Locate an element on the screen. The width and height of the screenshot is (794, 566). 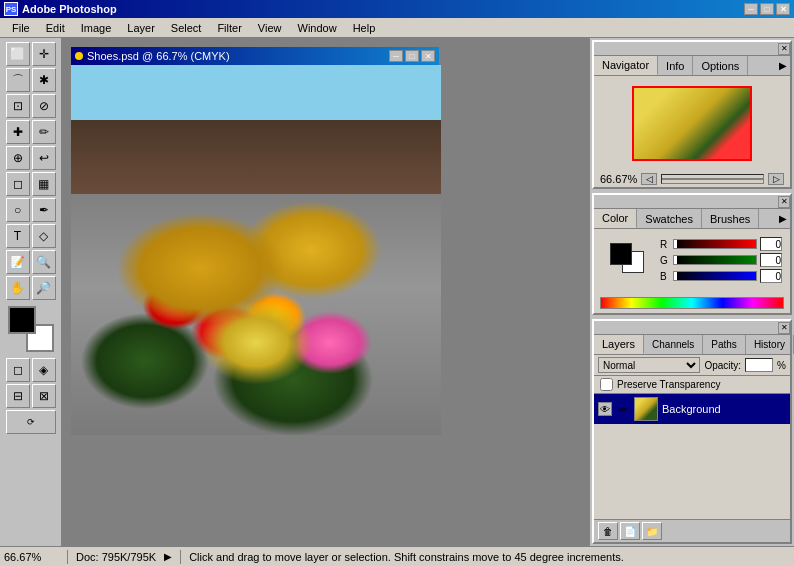
layer-brush-icon: ✏ is located at coordinates (623, 409).